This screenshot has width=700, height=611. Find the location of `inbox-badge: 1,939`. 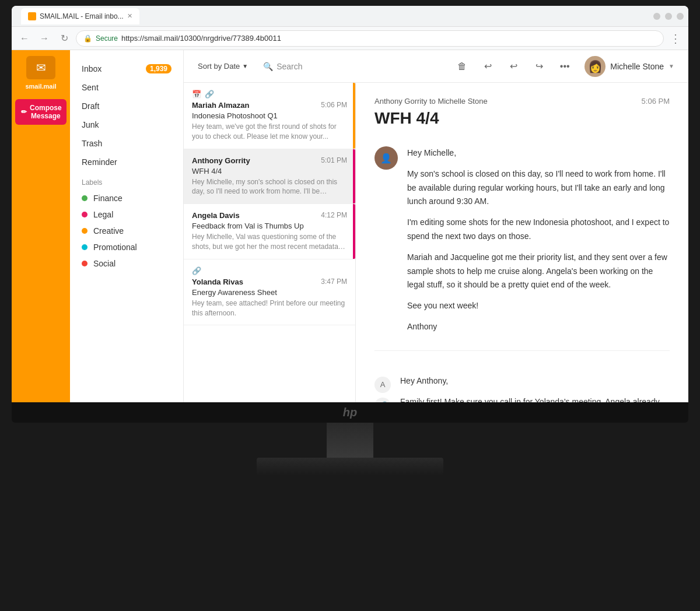

inbox-badge: 1,939 is located at coordinates (159, 69).